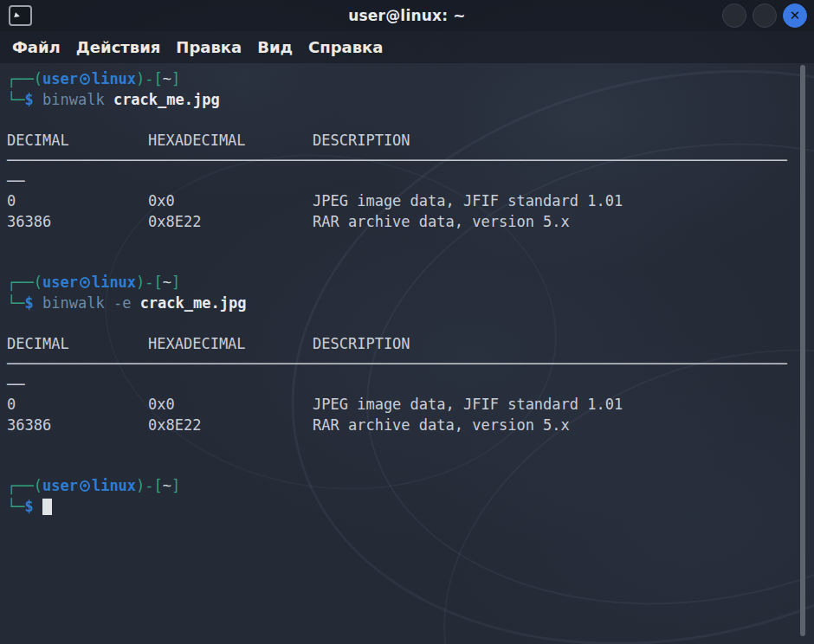 This screenshot has width=814, height=644. Describe the element at coordinates (209, 47) in the screenshot. I see `menu-item-edit: Правка` at that location.